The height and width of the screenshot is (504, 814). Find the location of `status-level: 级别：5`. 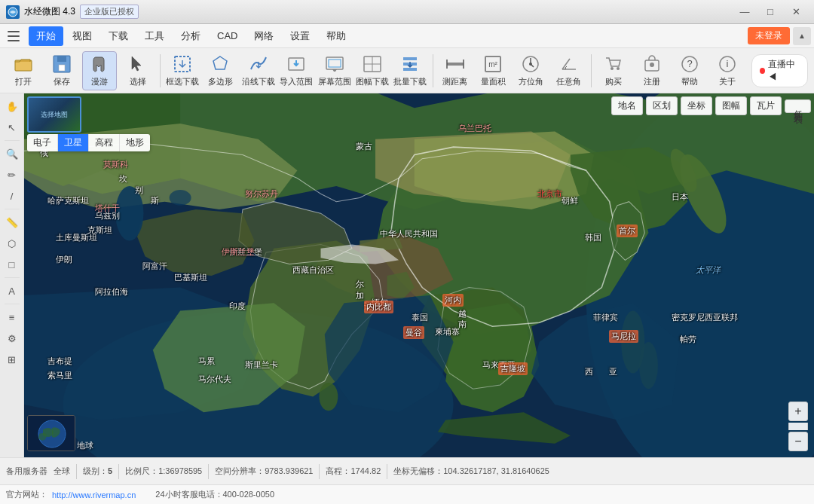

status-level: 级别：5 is located at coordinates (98, 472).